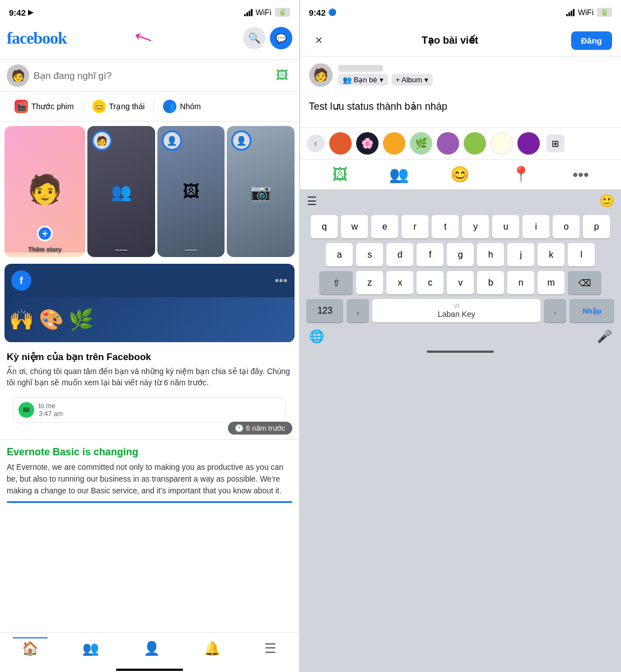 The height and width of the screenshot is (672, 621). I want to click on key-y: y, so click(475, 227).